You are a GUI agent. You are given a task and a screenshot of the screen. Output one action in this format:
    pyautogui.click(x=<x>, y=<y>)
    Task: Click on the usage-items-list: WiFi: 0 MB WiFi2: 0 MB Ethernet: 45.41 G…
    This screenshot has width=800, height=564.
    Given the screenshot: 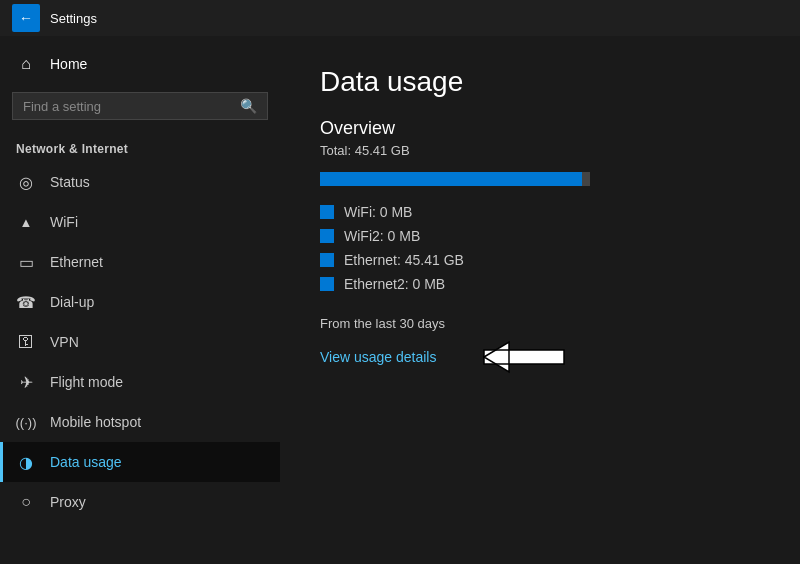 What is the action you would take?
    pyautogui.click(x=540, y=248)
    